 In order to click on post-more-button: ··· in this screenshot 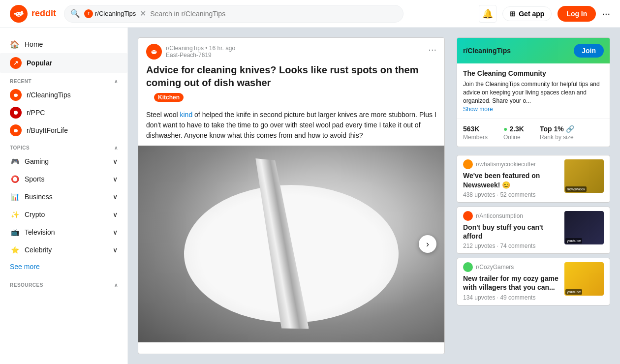, I will do `click(432, 49)`.